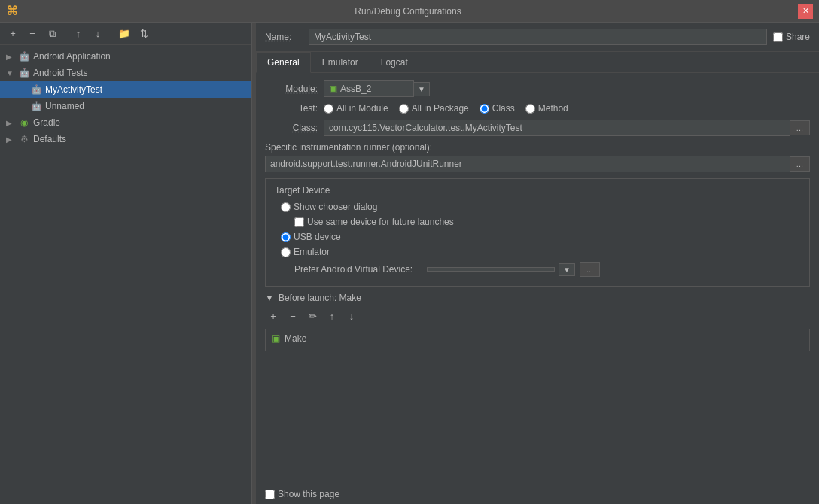 Image resolution: width=819 pixels, height=504 pixels. I want to click on class-label: Class:, so click(291, 128).